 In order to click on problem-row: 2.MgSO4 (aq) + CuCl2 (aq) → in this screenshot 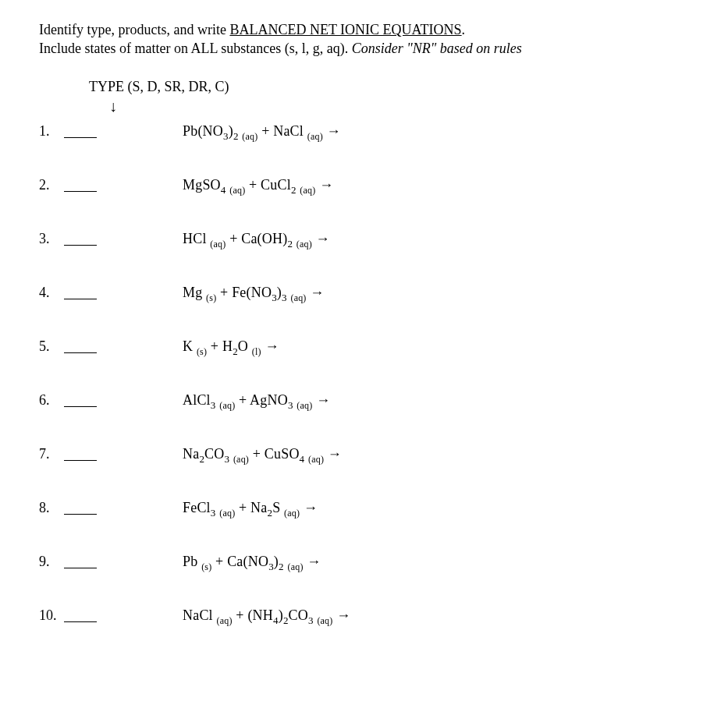, I will do `click(364, 186)`.